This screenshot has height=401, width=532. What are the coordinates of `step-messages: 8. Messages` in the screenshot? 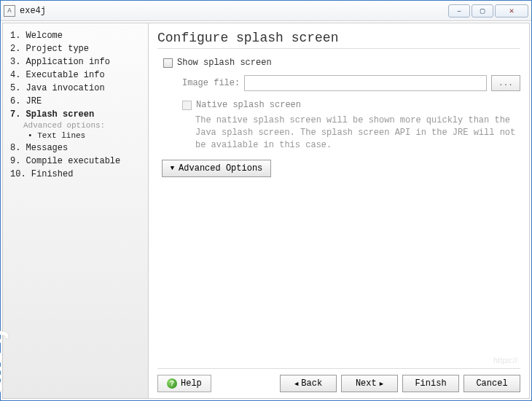 It's located at (76, 148).